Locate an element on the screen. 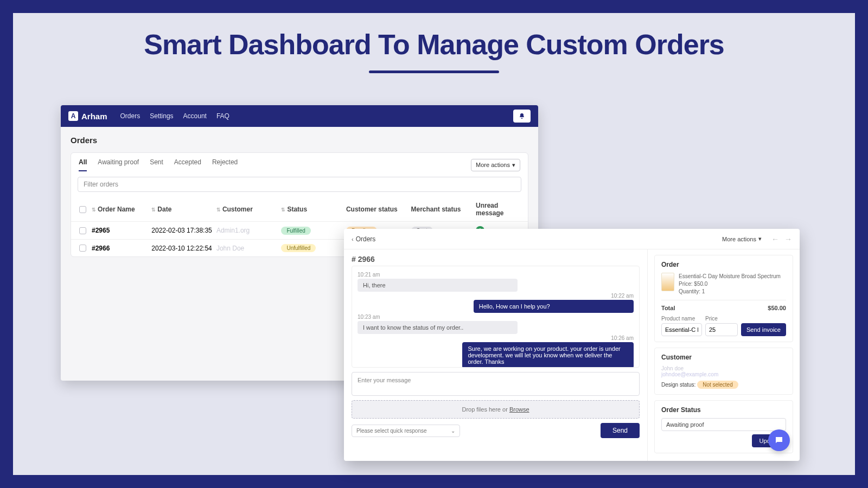 Image resolution: width=868 pixels, height=488 pixels. quick-response-select: Please select quick response ⌄ is located at coordinates (406, 431).